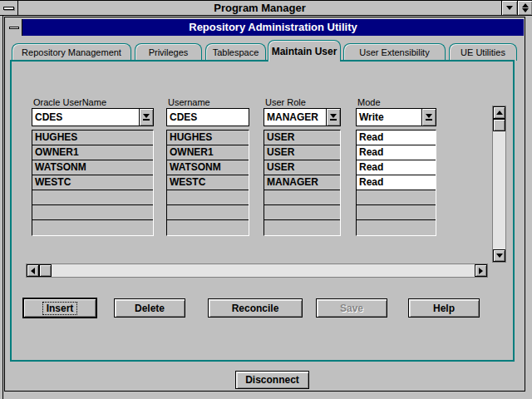 The width and height of the screenshot is (532, 399). What do you see at coordinates (150, 308) in the screenshot?
I see `delete-button: Delete` at bounding box center [150, 308].